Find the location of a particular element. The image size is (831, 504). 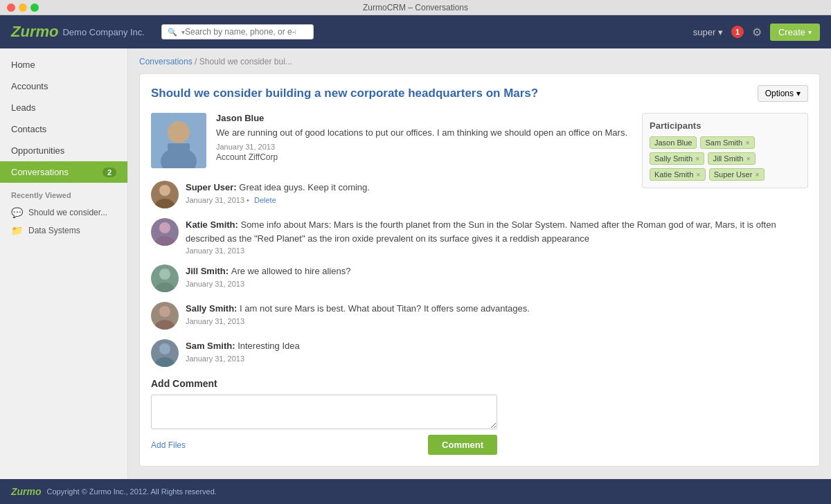

sidebar-item-conversations: Conversations 2 is located at coordinates (64, 172).